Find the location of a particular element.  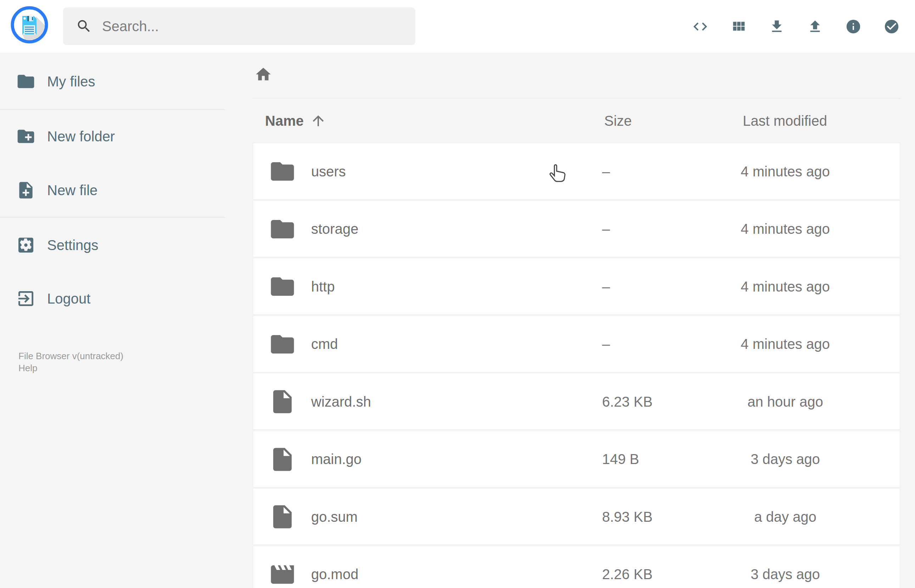

download-button is located at coordinates (777, 27).